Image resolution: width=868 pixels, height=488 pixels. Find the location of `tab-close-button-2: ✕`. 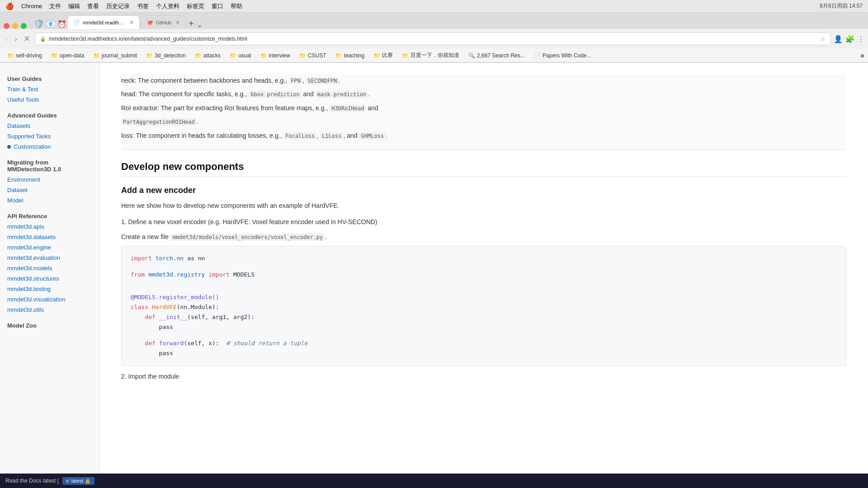

tab-close-button-2: ✕ is located at coordinates (178, 23).